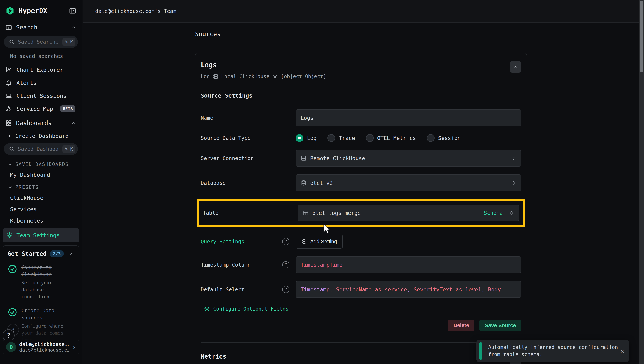  What do you see at coordinates (550, 348) in the screenshot?
I see `toast-message: Automatically inferred source configurat…` at bounding box center [550, 348].